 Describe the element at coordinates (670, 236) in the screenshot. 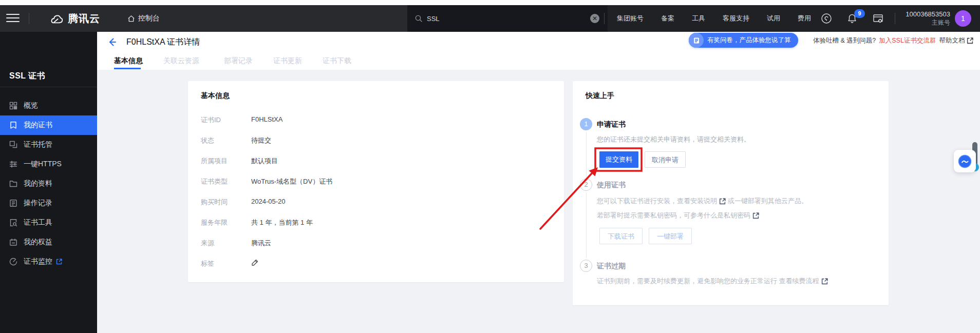

I see `one-click-deploy-button: 一键部署` at that location.